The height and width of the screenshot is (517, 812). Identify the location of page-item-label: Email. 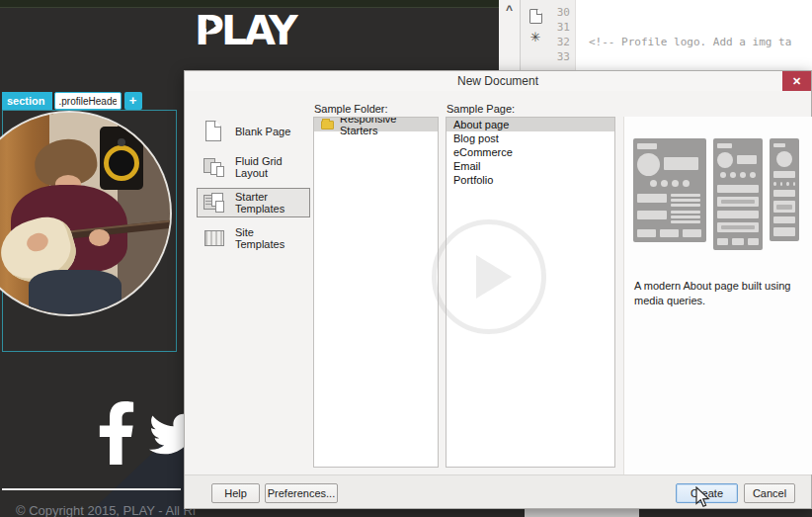
(467, 166).